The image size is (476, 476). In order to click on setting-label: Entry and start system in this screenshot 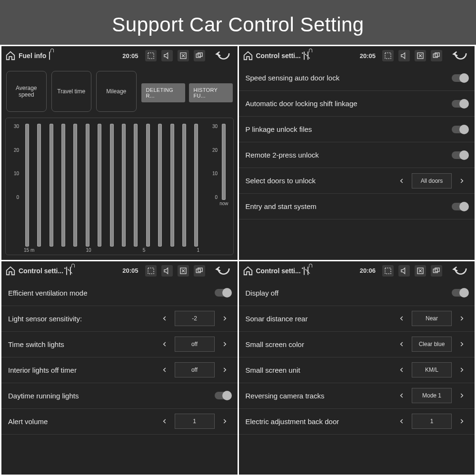, I will do `click(347, 207)`.